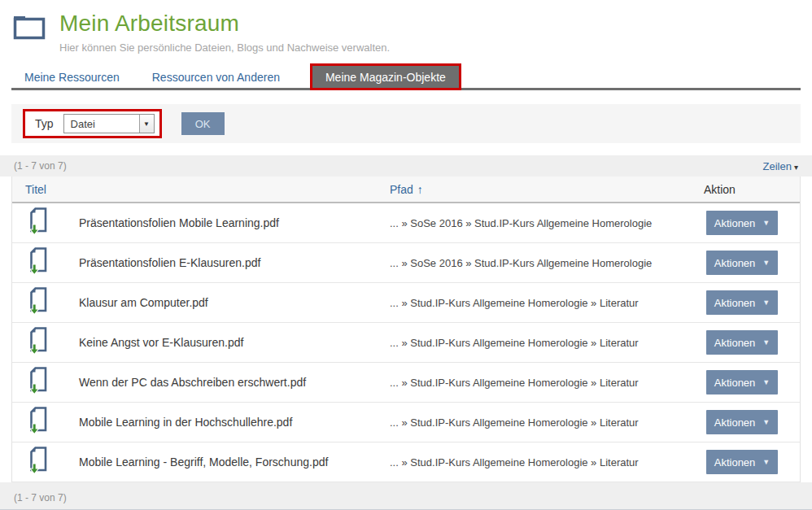 The image size is (812, 510). Describe the element at coordinates (143, 303) in the screenshot. I see `file-title: Klausur am Computer.pdf` at that location.